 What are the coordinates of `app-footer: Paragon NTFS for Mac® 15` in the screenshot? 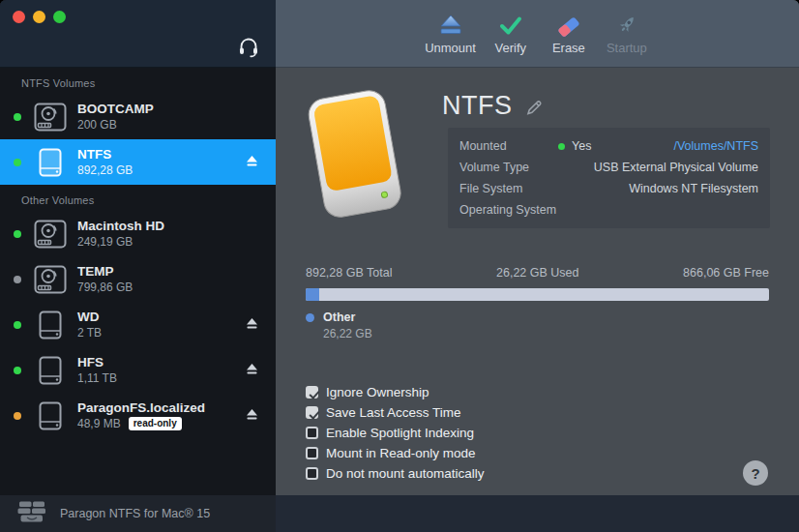 It's located at (137, 514).